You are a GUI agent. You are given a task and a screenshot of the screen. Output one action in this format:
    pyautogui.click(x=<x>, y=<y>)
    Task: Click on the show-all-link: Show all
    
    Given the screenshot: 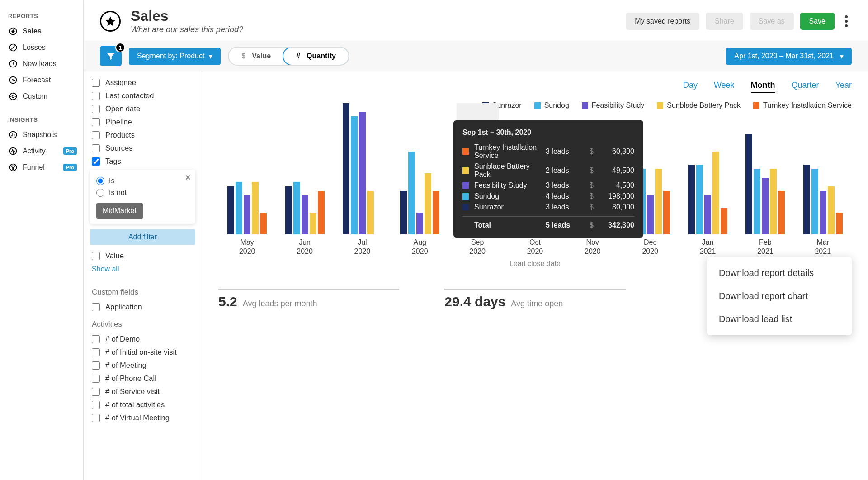 What is the action you would take?
    pyautogui.click(x=143, y=272)
    